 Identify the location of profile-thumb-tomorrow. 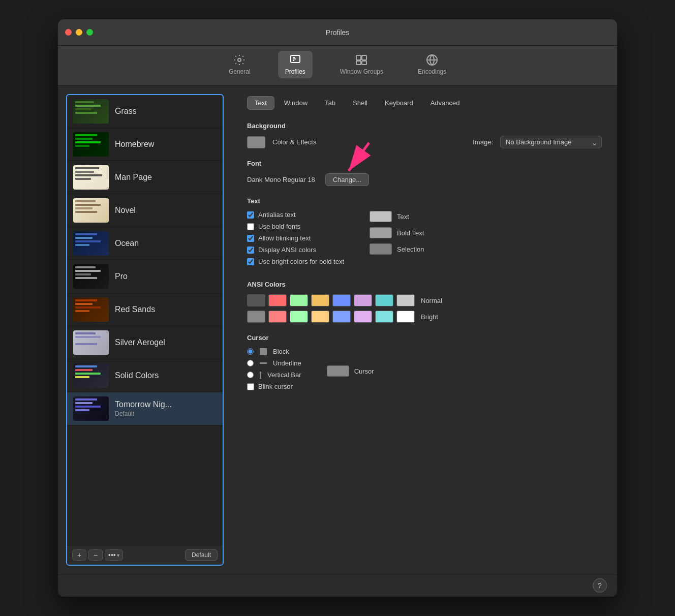
(91, 409).